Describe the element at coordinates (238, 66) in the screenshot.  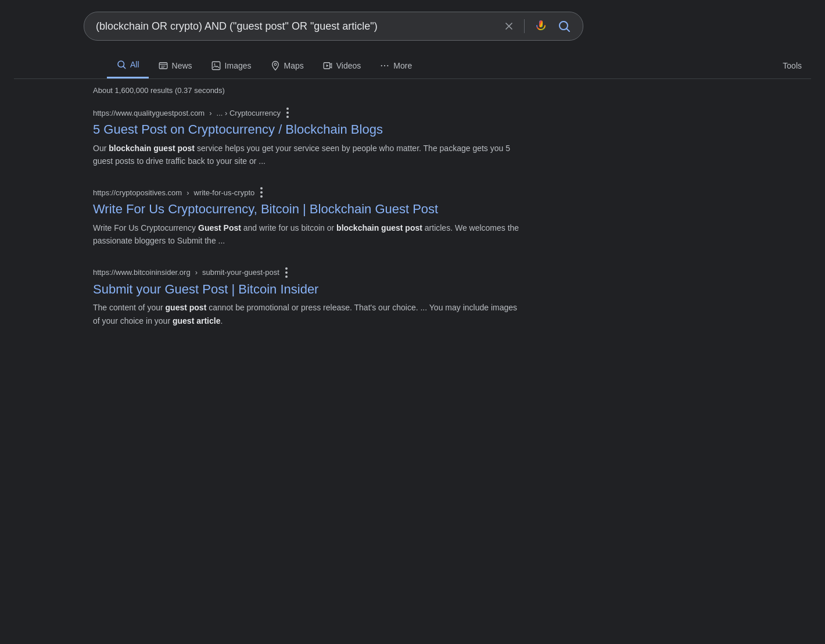
I see `nav-images-label: Images` at that location.